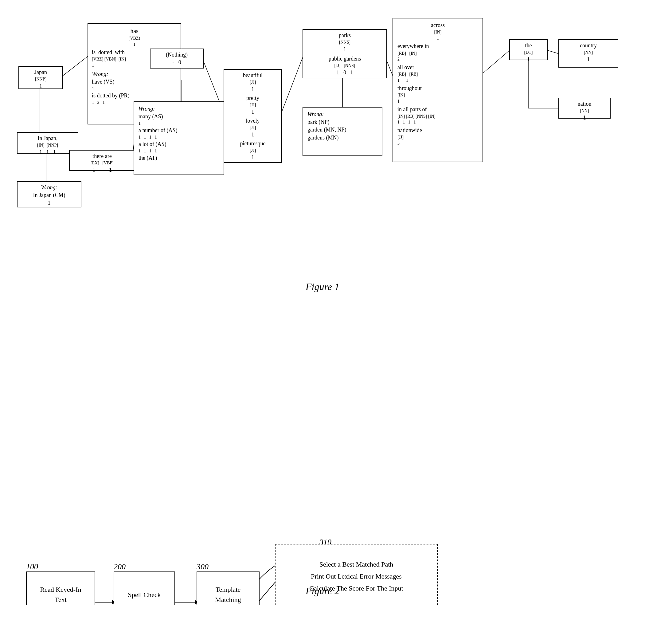 Image resolution: width=645 pixels, height=644 pixels. Describe the element at coordinates (322, 591) in the screenshot. I see `figure2-label: Figure 2` at that location.